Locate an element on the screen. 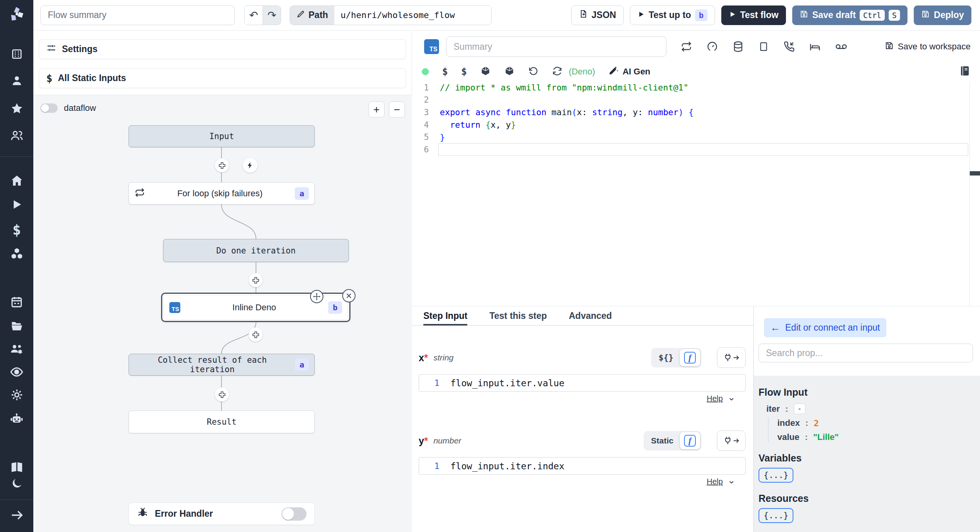 This screenshot has height=532, width=980. mode-static-option: Static is located at coordinates (662, 441).